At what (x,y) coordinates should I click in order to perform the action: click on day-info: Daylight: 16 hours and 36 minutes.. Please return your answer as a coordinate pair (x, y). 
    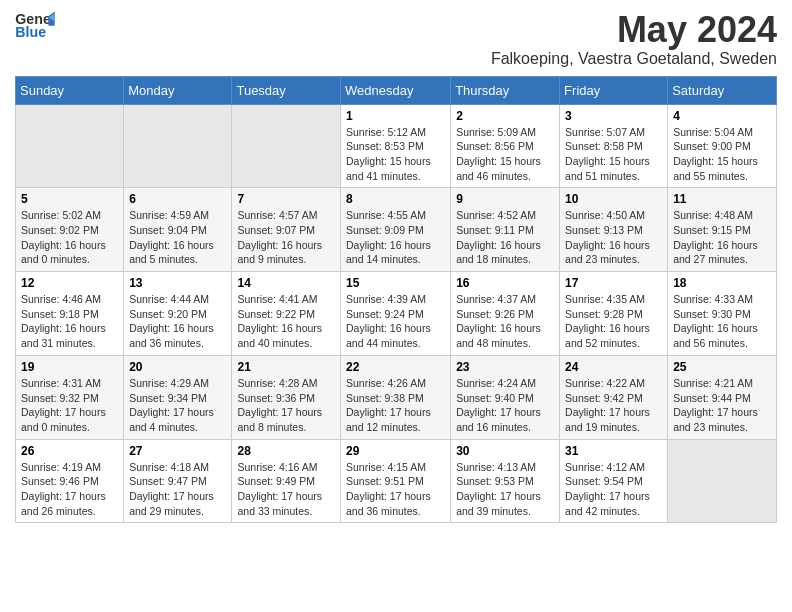
    Looking at the image, I should click on (178, 336).